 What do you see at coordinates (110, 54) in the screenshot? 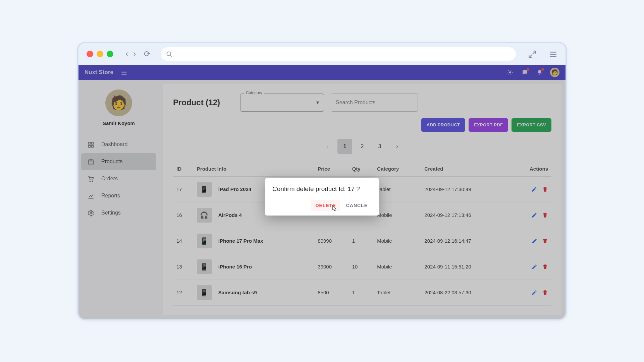
I see `window-maximize-button` at bounding box center [110, 54].